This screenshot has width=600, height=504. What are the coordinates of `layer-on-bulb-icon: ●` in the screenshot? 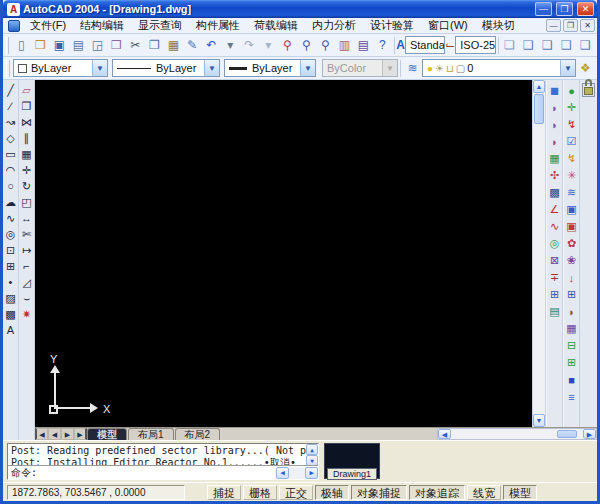 It's located at (430, 68).